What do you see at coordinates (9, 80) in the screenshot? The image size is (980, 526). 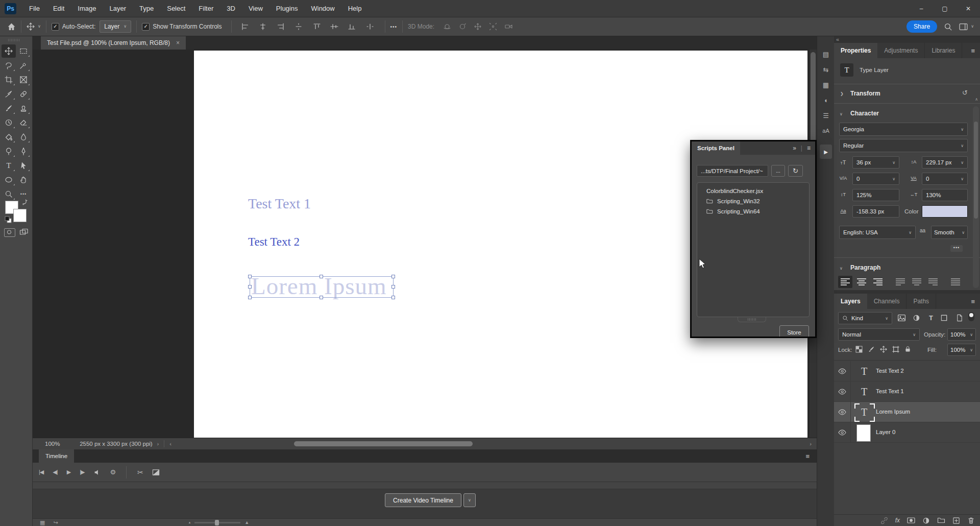 I see `crop-tool` at bounding box center [9, 80].